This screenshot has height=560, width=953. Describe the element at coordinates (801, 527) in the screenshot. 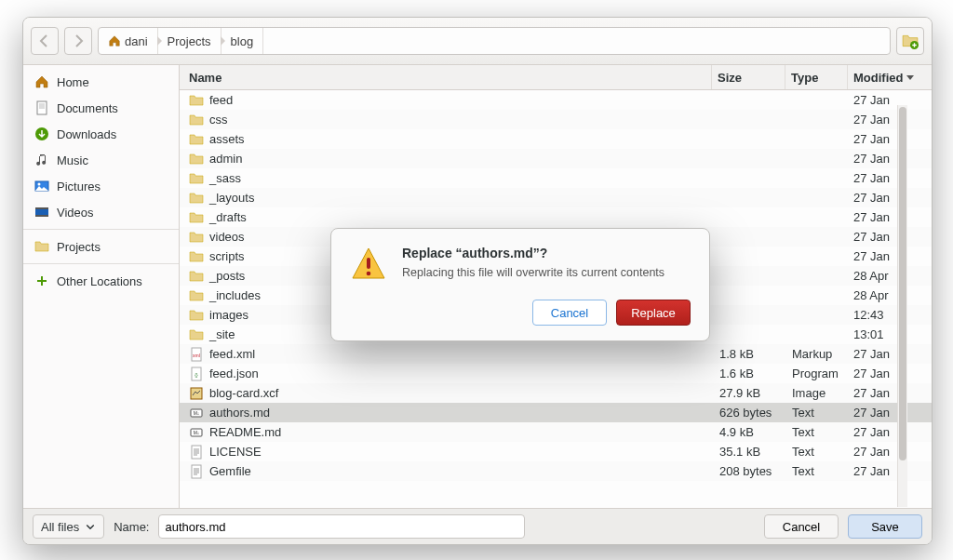

I see `cancel-button: Cancel` at that location.